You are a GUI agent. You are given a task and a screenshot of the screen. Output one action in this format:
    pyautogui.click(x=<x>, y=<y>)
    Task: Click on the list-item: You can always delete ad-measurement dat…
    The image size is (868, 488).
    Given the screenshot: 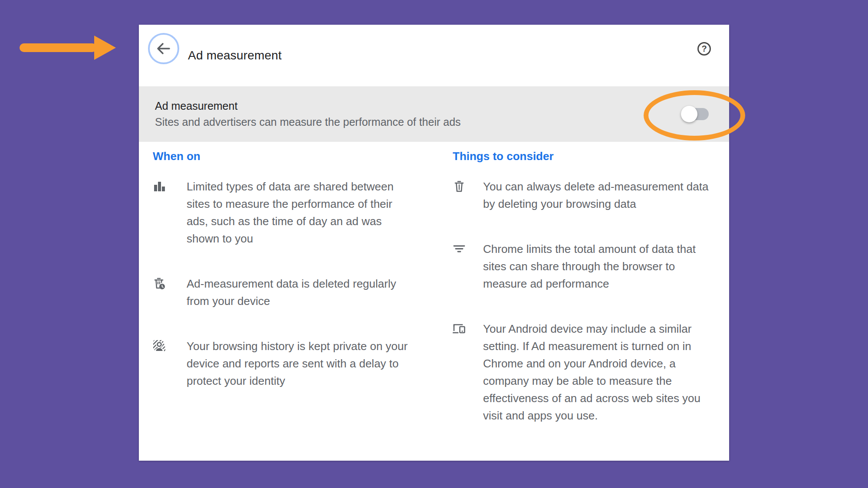 What is the action you would take?
    pyautogui.click(x=587, y=195)
    